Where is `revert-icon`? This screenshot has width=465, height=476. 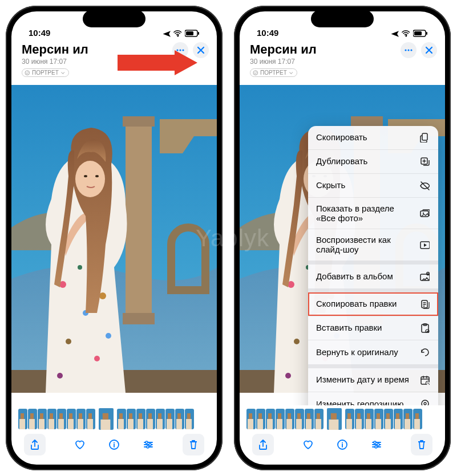
revert-icon is located at coordinates (424, 352).